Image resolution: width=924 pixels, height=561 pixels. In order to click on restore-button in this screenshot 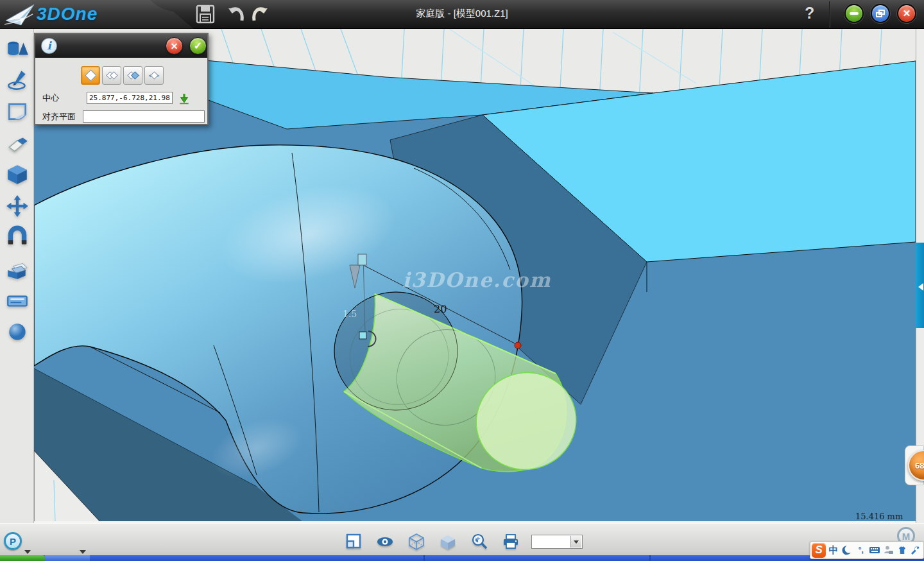, I will do `click(880, 13)`.